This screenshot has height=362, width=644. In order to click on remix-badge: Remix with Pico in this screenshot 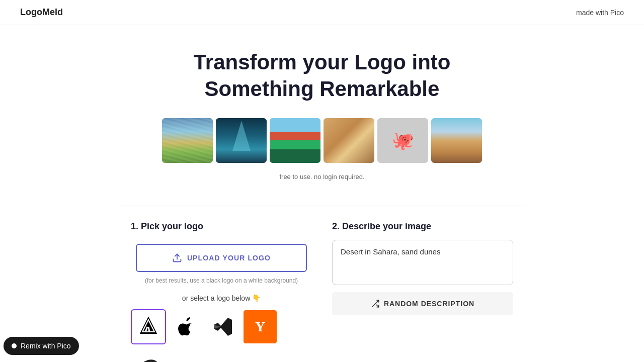, I will do `click(41, 346)`.